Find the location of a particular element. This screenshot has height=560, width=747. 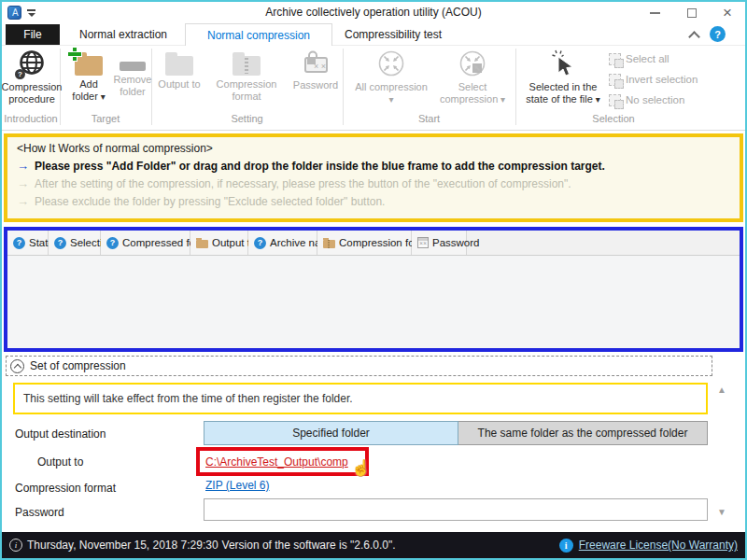

scroll-up-icon is located at coordinates (722, 390).